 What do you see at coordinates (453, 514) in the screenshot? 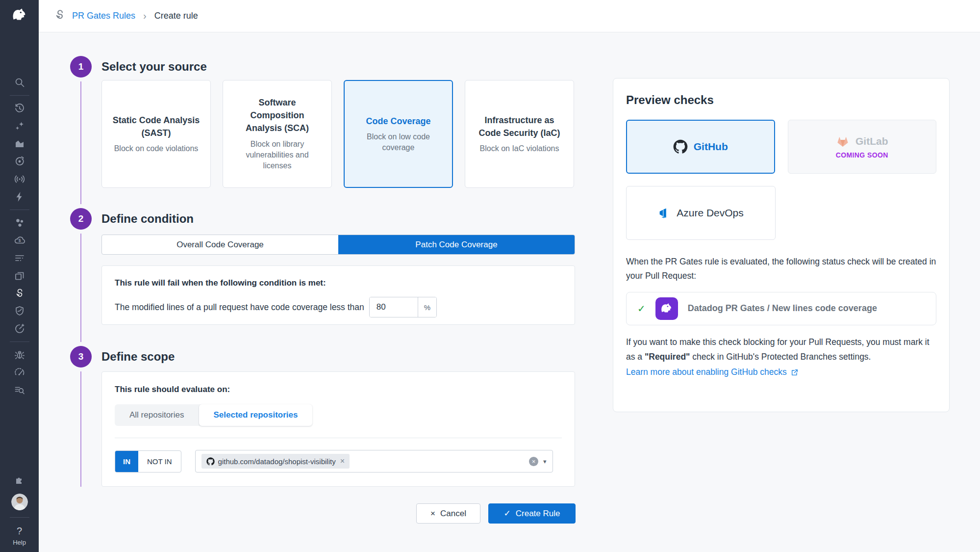
I see `cancel-label: Cancel` at bounding box center [453, 514].